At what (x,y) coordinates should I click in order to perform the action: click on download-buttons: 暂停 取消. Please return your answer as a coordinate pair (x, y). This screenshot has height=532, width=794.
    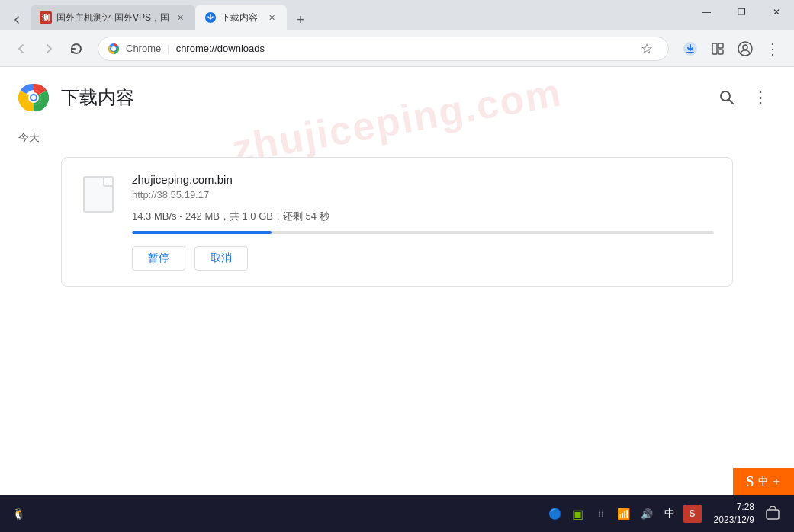
    Looking at the image, I should click on (423, 258).